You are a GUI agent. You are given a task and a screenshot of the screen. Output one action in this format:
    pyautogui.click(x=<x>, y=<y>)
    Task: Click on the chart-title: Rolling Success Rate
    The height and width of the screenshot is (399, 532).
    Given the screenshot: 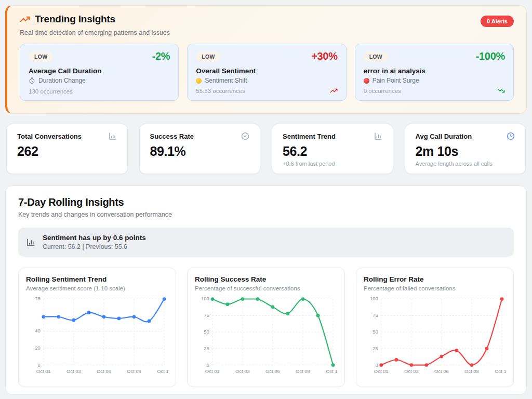 What is the action you would take?
    pyautogui.click(x=266, y=280)
    